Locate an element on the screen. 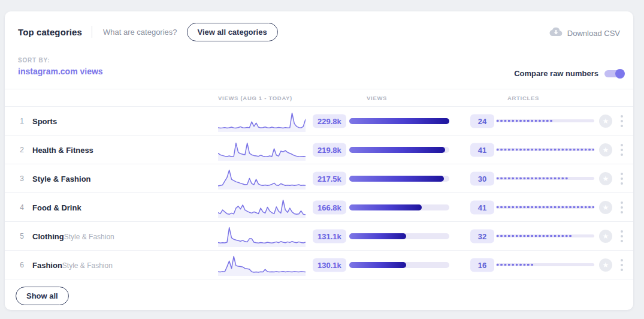 This screenshot has width=644, height=319. card-header: Top categories What are categories? View… is located at coordinates (148, 32).